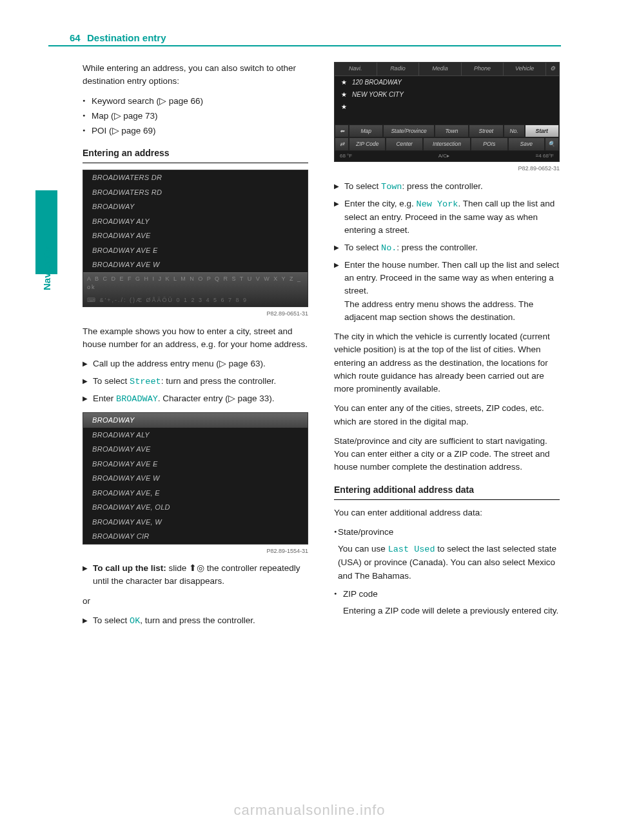 Image resolution: width=619 pixels, height=840 pixels. Describe the element at coordinates (195, 537) in the screenshot. I see `list-item: BROADWAY CIR` at that location.